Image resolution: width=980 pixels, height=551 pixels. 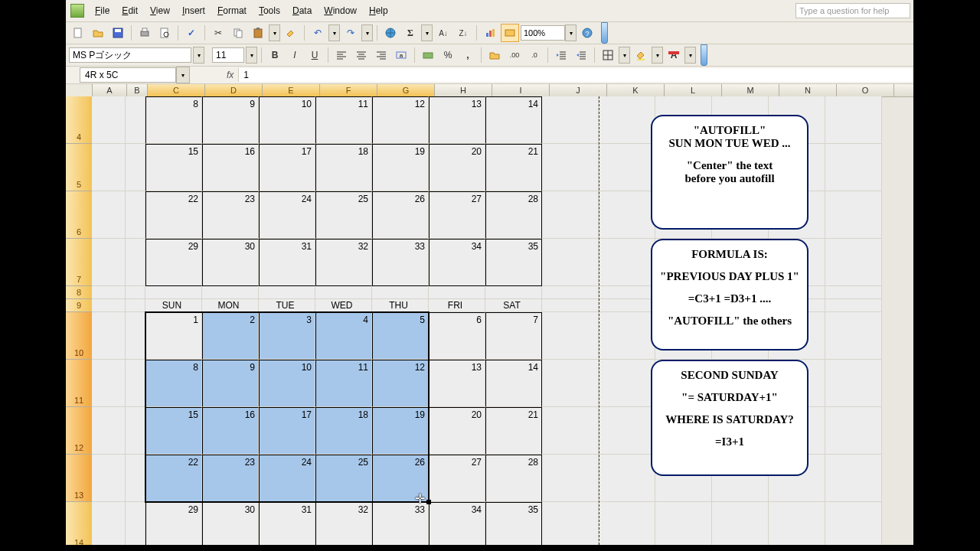 What do you see at coordinates (854, 431) in the screenshot?
I see `cell-O12` at bounding box center [854, 431].